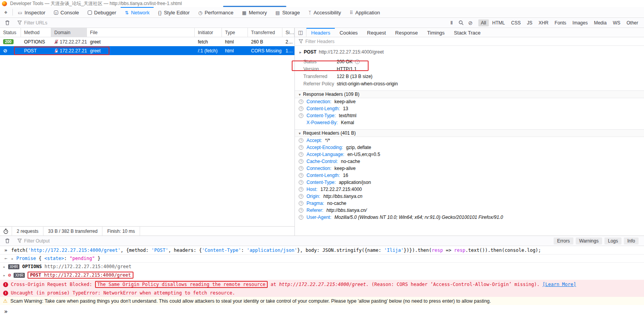 This screenshot has width=644, height=324. I want to click on code-token: 'POST', so click(160, 250).